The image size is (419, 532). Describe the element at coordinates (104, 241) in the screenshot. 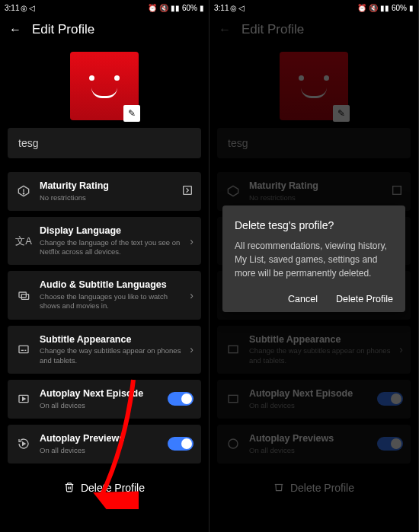

I see `row-display-language: 文A Display Language Change the language …` at that location.